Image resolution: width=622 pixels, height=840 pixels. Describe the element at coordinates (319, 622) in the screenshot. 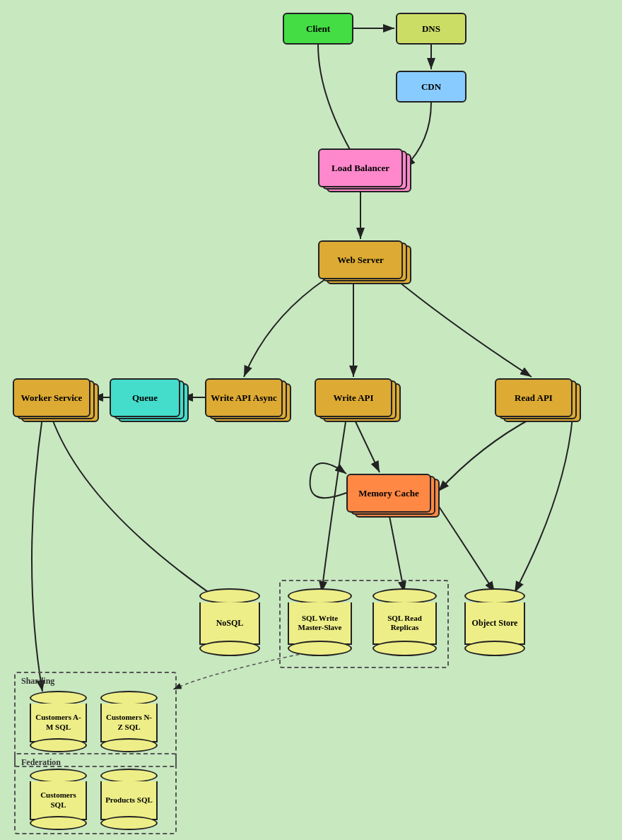

I see `sqlwrite-node: SQL Write Master-Slave` at that location.